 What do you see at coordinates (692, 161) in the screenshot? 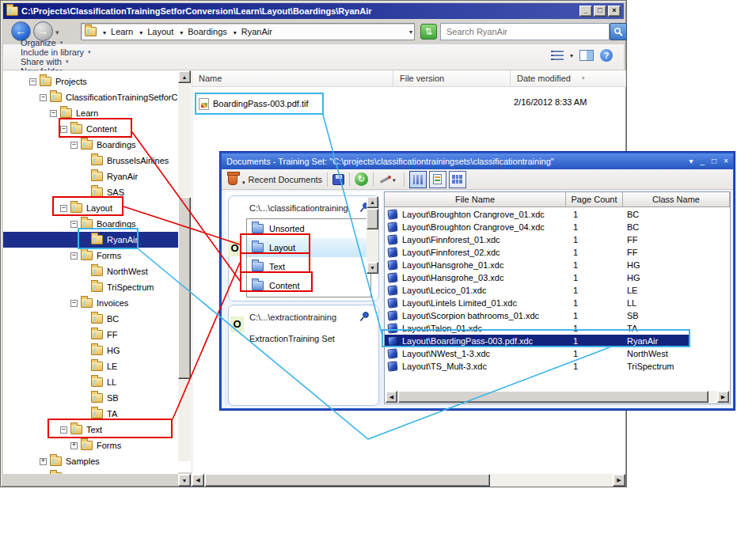
I see `dialog-menu-icon: ▾` at bounding box center [692, 161].